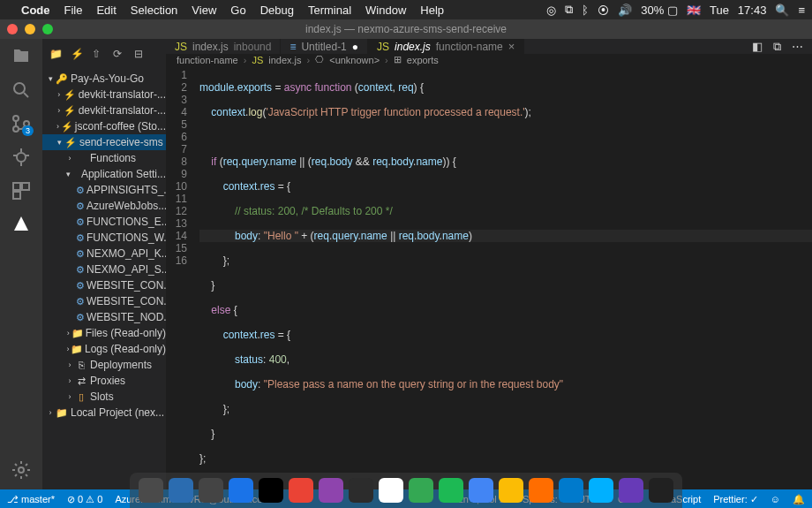 This screenshot has height=508, width=812. I want to click on sidebar-tree: ▾🔑Pay-As-You-Go ›⚡devkit-translator-... …, so click(104, 246).